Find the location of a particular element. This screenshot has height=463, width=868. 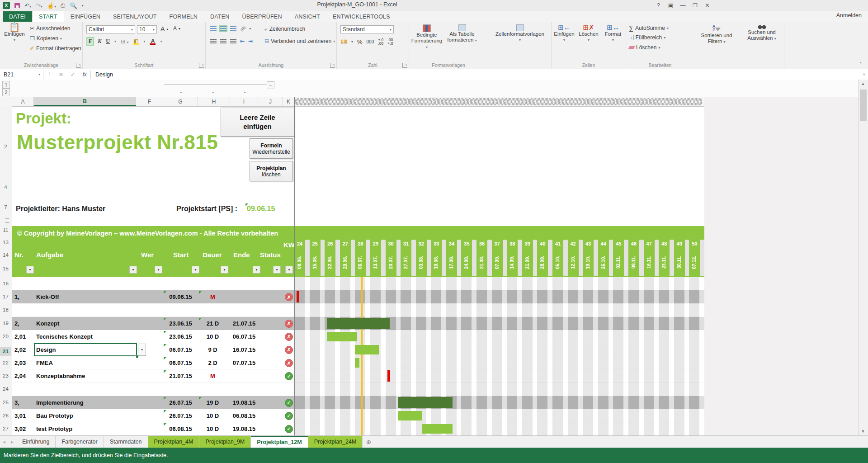

select-all-corner is located at coordinates (6, 101).